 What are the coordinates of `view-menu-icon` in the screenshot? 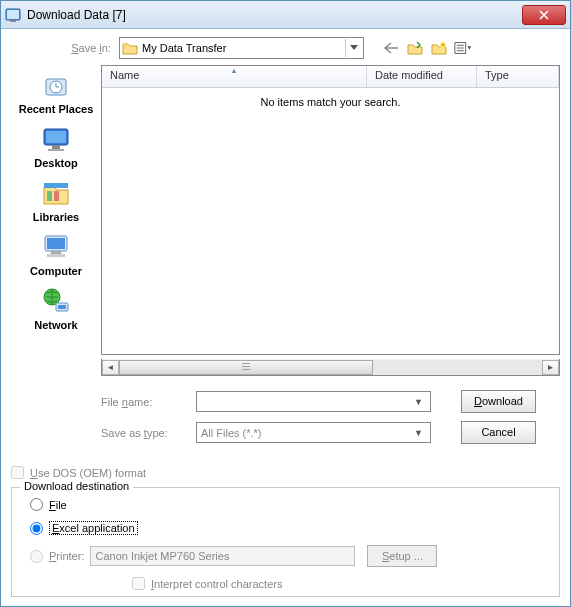 It's located at (463, 48).